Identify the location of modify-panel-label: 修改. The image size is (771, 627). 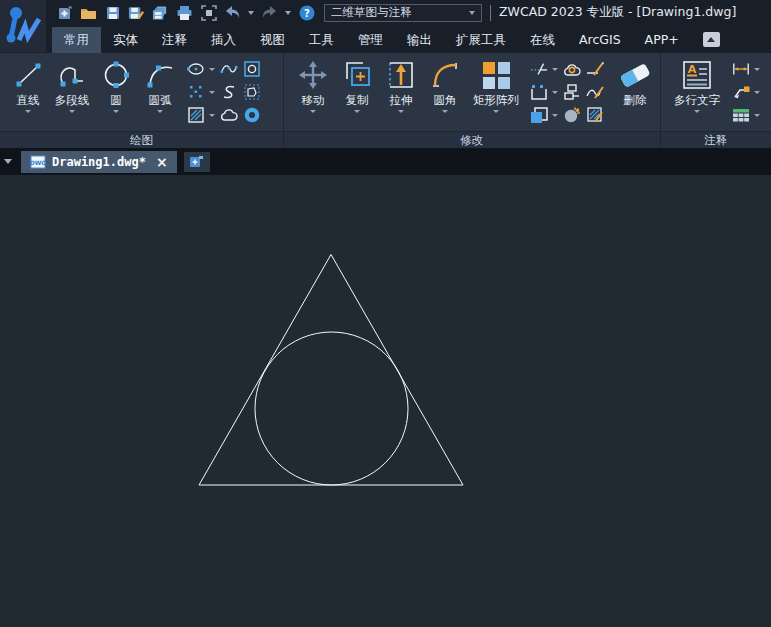
(472, 140).